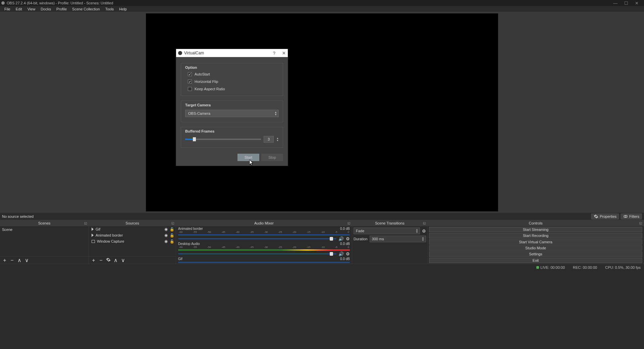 The image size is (644, 349). I want to click on meter-scale: -60-55-50-45-40-35-30-25-20-15-10-50, so click(264, 232).